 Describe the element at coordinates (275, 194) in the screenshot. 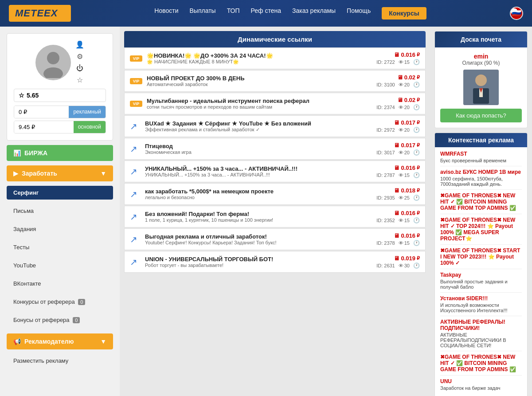

I see `ad-item: ↗ как заработать *5,000$* на немецком пр…` at that location.